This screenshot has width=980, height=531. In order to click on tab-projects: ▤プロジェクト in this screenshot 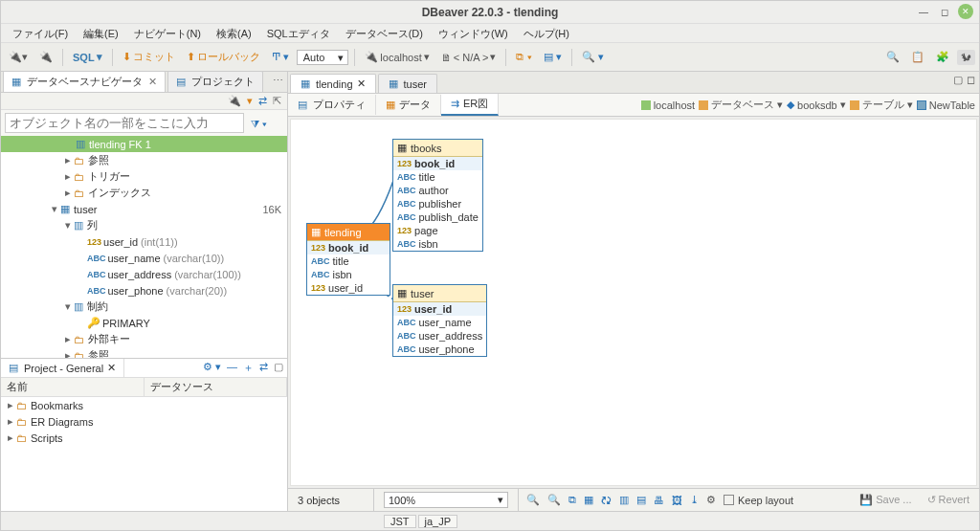, I will do `click(215, 81)`.